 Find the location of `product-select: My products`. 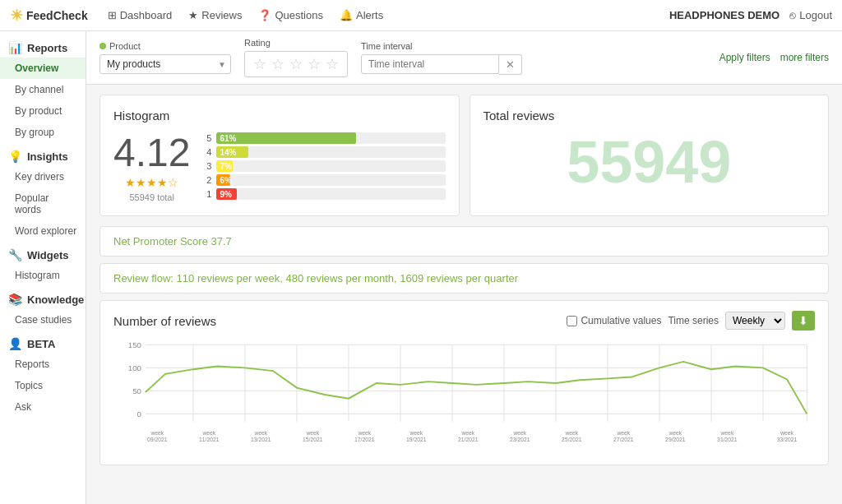

product-select: My products is located at coordinates (165, 64).